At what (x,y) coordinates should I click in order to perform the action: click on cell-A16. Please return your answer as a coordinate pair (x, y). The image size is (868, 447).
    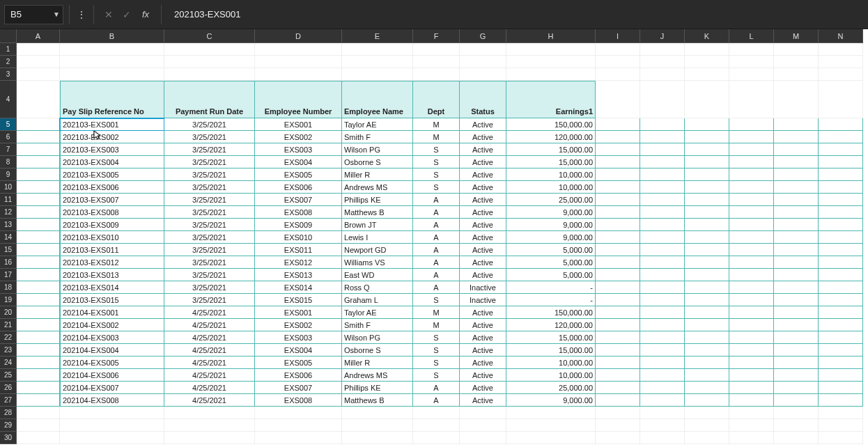
    Looking at the image, I should click on (38, 262).